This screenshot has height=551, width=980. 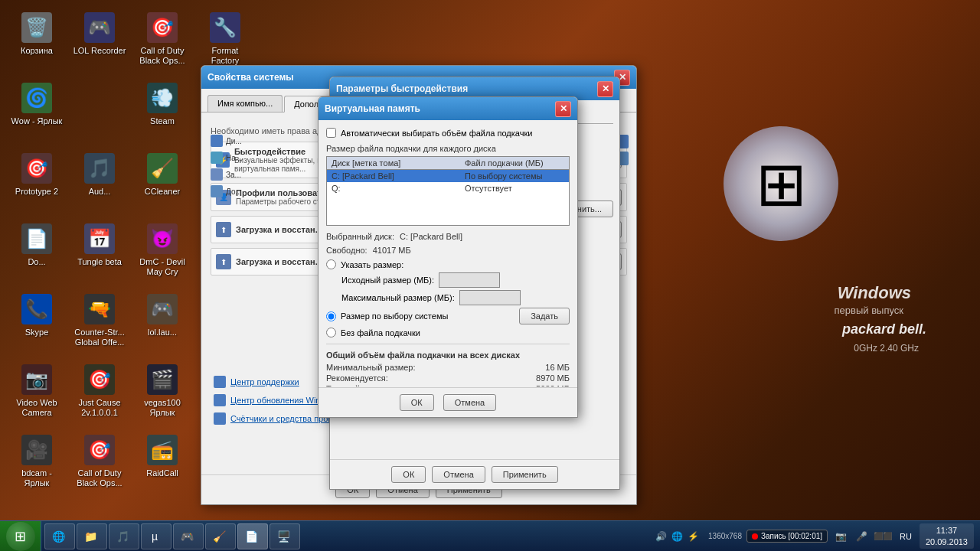 I want to click on icon-cod: 🎯 Call of Duty Black Ops..., so click(x=162, y=41).